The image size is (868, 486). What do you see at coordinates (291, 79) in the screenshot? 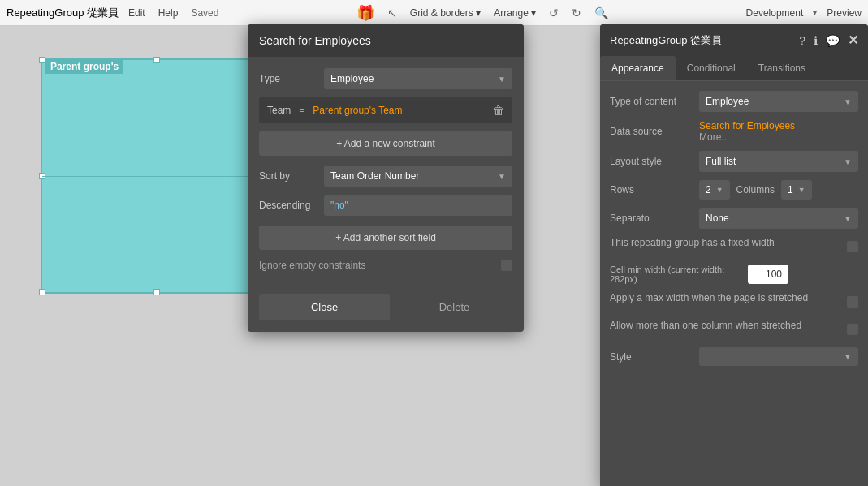
I see `type-label: Type` at bounding box center [291, 79].